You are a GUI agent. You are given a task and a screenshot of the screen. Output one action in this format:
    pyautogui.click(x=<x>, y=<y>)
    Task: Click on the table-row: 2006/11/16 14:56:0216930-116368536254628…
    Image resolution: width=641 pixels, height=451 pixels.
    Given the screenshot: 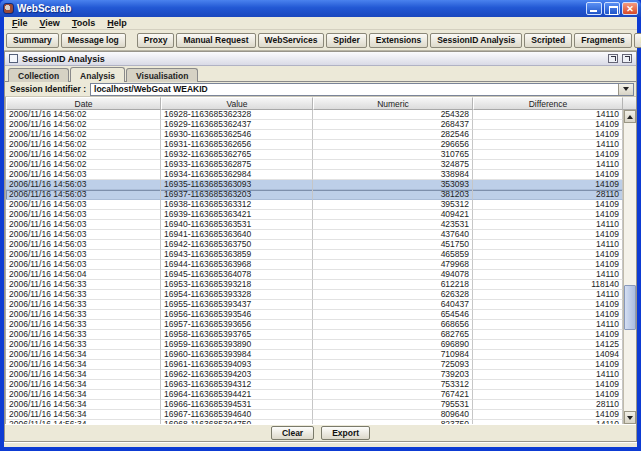 What is the action you would take?
    pyautogui.click(x=314, y=135)
    